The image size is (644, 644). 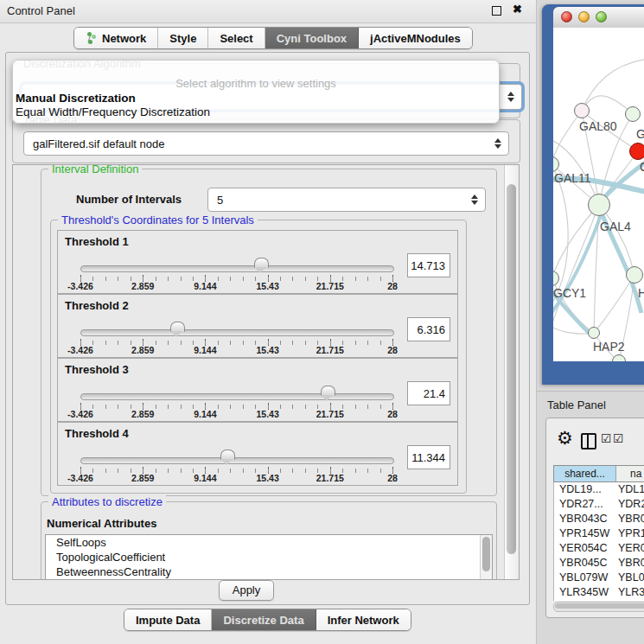 What do you see at coordinates (585, 489) in the screenshot?
I see `cell-shared-name: YDL19...` at bounding box center [585, 489].